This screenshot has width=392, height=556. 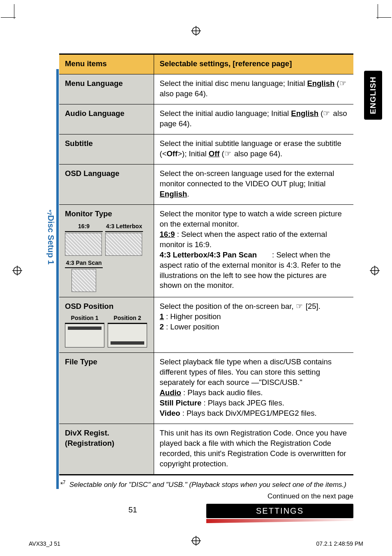 What do you see at coordinates (196, 544) in the screenshot?
I see `print-metadata-line: AVX33_J 51 07.2.1 2:48:59 PM` at bounding box center [196, 544].